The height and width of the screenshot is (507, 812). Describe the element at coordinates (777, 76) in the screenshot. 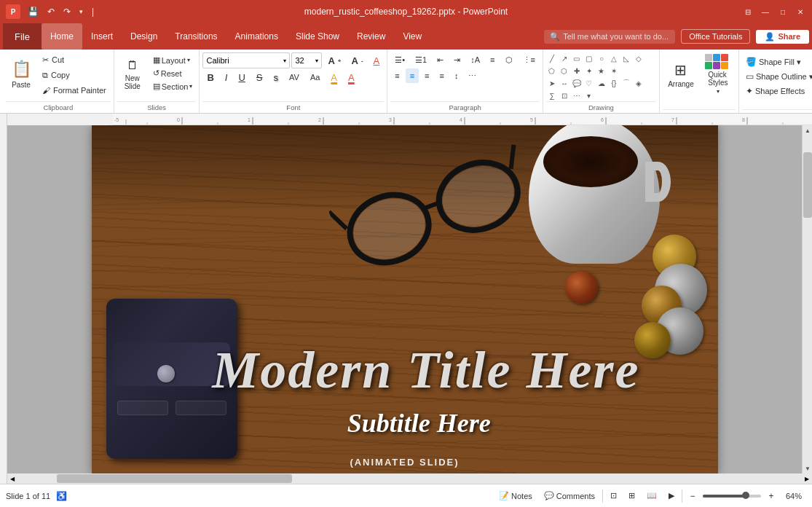

I see `shape-outline-button: ▭ Shape Outline ▾` at that location.